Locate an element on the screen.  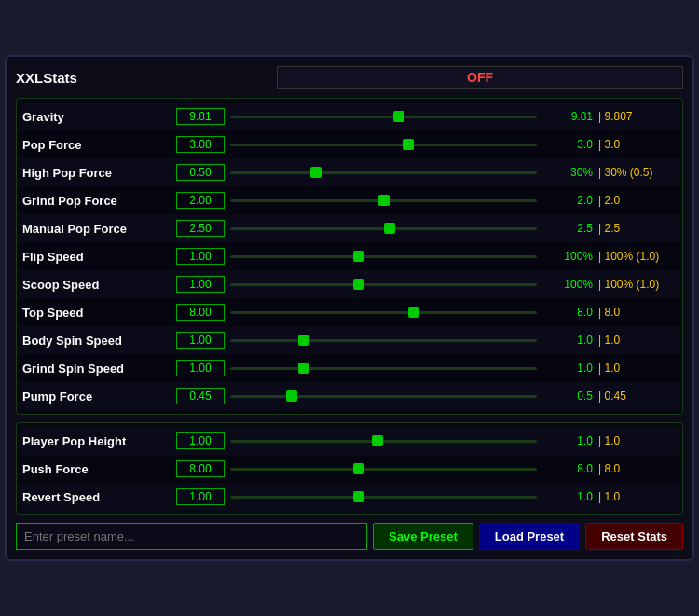
table-row: Gravity 9.81 | 9.807 is located at coordinates (350, 116).